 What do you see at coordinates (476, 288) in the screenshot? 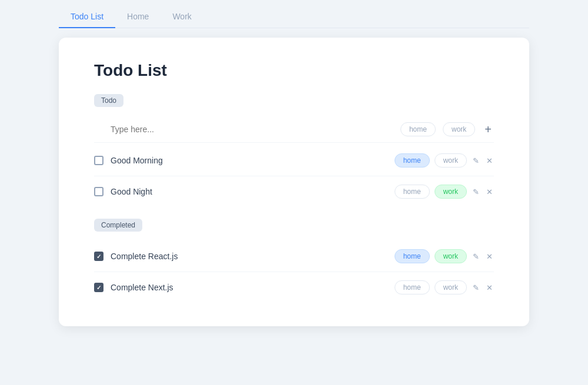
I see `edit-icon-complete-nextjs: ✎` at bounding box center [476, 288].